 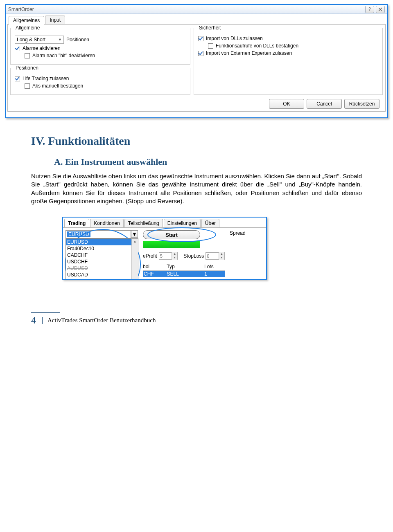 What do you see at coordinates (215, 256) in the screenshot?
I see `stoploss-input: 0 ▲▼` at bounding box center [215, 256].